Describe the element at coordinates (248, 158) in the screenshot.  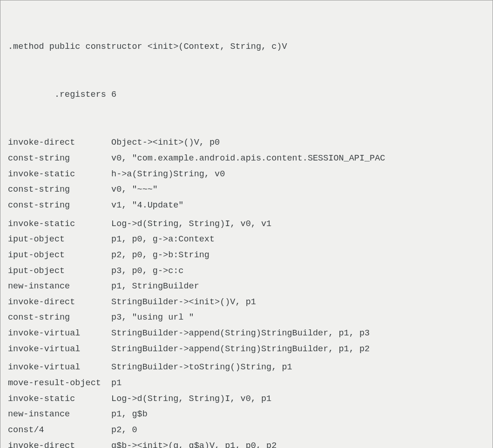
I see `operands: v0, "com.example.android.apis.content.SE…` at that location.